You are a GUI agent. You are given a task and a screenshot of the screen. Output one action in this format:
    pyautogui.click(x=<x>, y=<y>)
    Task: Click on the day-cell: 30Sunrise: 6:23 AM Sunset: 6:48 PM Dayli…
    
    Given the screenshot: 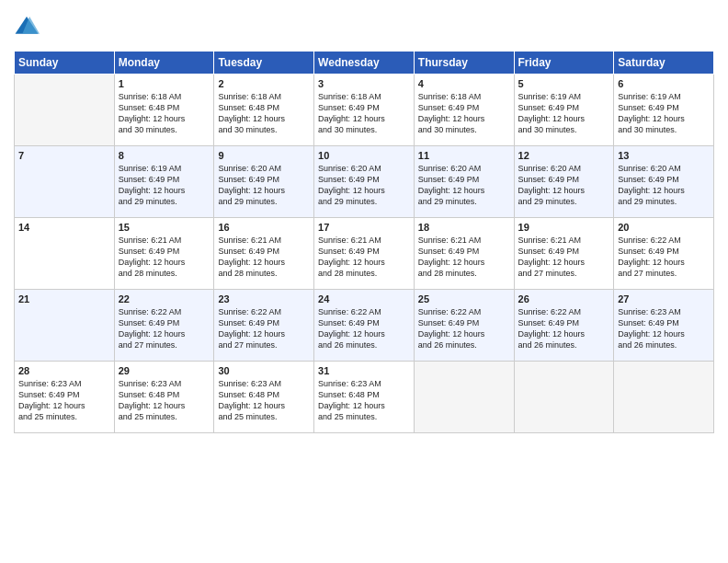 What is the action you would take?
    pyautogui.click(x=265, y=397)
    